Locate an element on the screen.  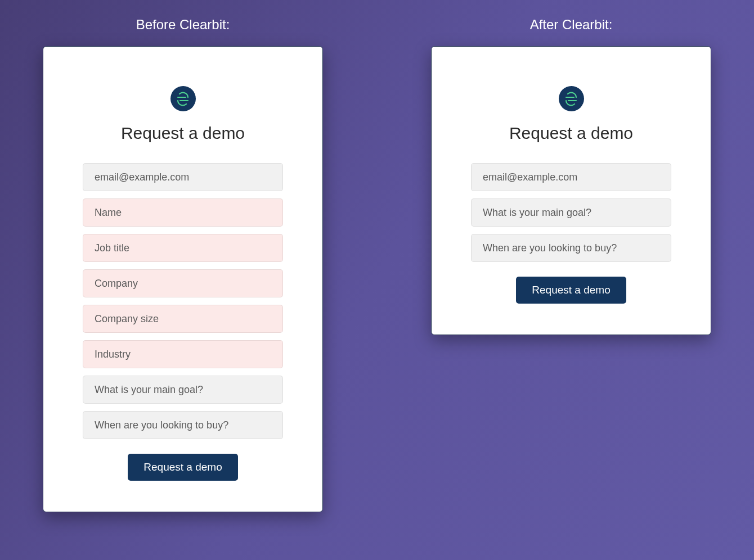
after-card-title: Request a demo is located at coordinates (571, 133).